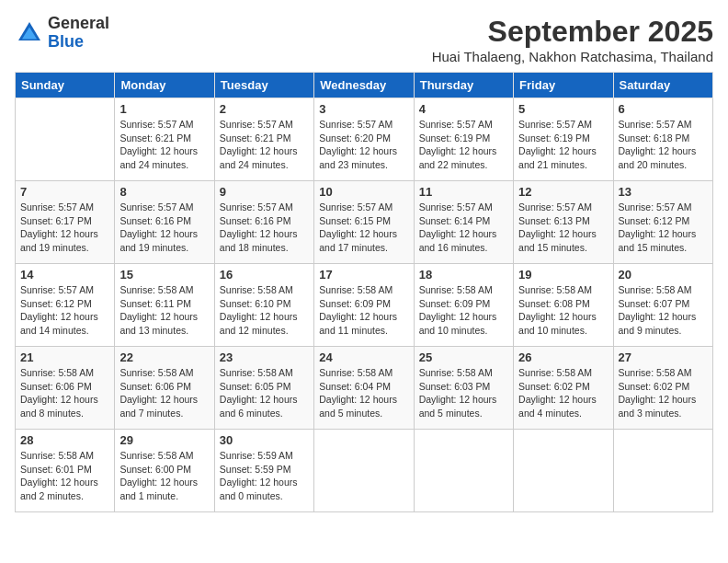 The image size is (728, 563). What do you see at coordinates (364, 140) in the screenshot?
I see `calendar-week-row: 1Sunrise: 5:57 AMSunset: 6:21 PMDaylight…` at bounding box center [364, 140].